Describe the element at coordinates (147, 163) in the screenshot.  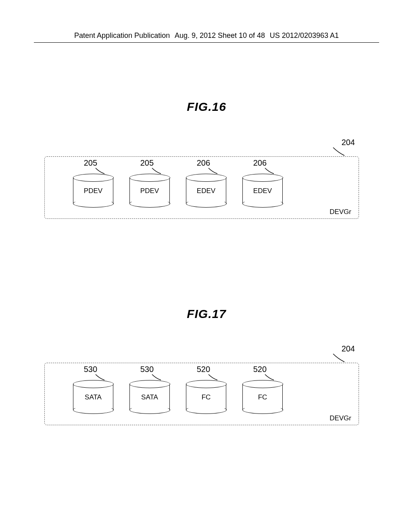
I see `fig16-cyl2-ref: 205` at that location.